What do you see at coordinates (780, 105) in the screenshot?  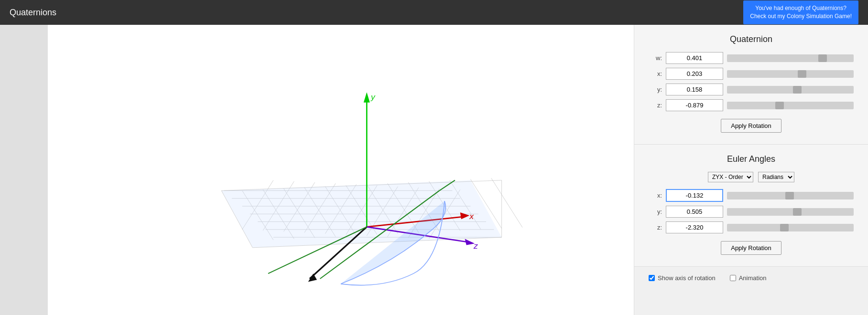 I see `quaternion-z-slider-thumb` at bounding box center [780, 105].